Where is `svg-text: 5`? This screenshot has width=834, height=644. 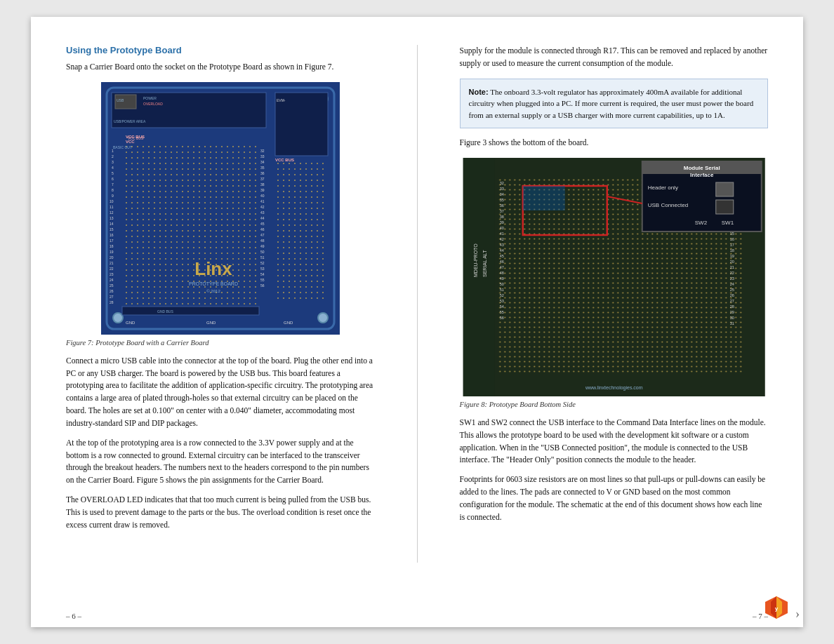
svg-text: 5 is located at coordinates (112, 173).